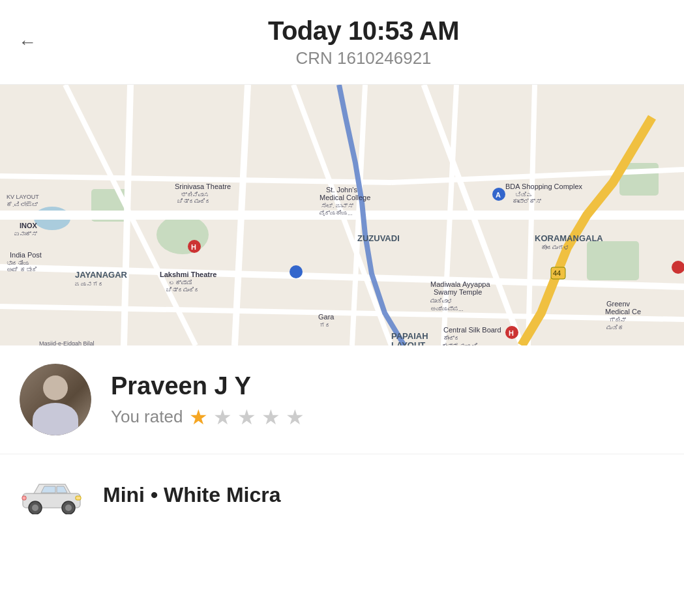 The width and height of the screenshot is (684, 616). What do you see at coordinates (618, 304) in the screenshot?
I see `svg-text: Greenv` at bounding box center [618, 304].